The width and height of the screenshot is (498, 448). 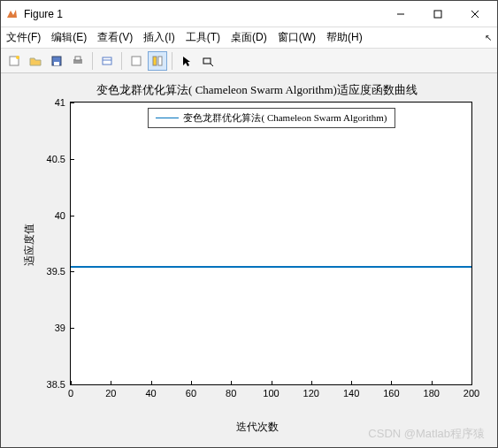 I want to click on print-icon, so click(x=78, y=61).